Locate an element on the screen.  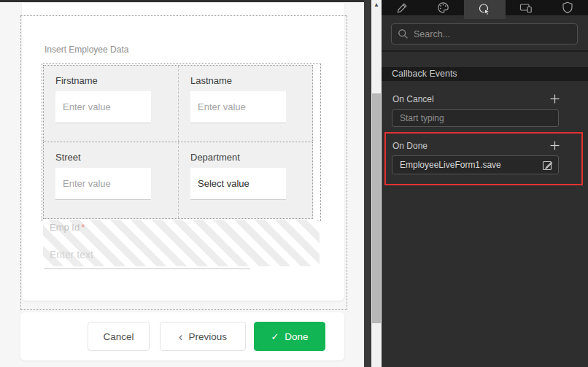
cursor-click-icon is located at coordinates (484, 9).